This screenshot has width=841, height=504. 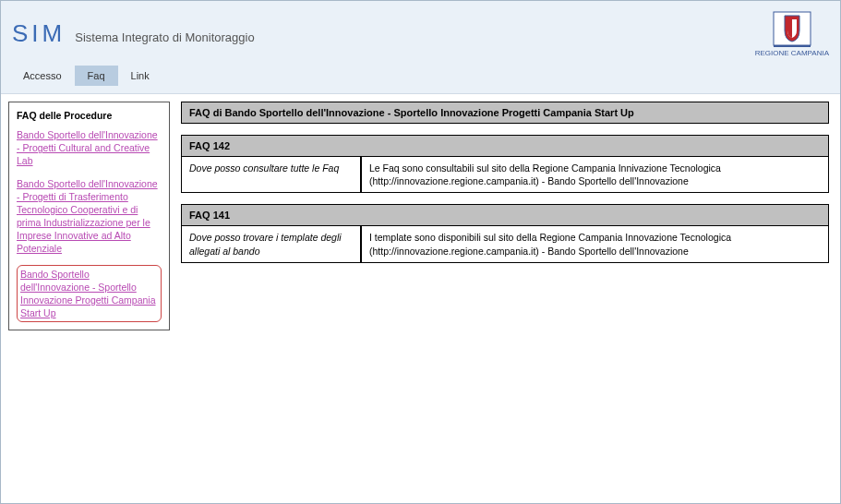 What do you see at coordinates (140, 76) in the screenshot?
I see `menu-link: Link` at bounding box center [140, 76].